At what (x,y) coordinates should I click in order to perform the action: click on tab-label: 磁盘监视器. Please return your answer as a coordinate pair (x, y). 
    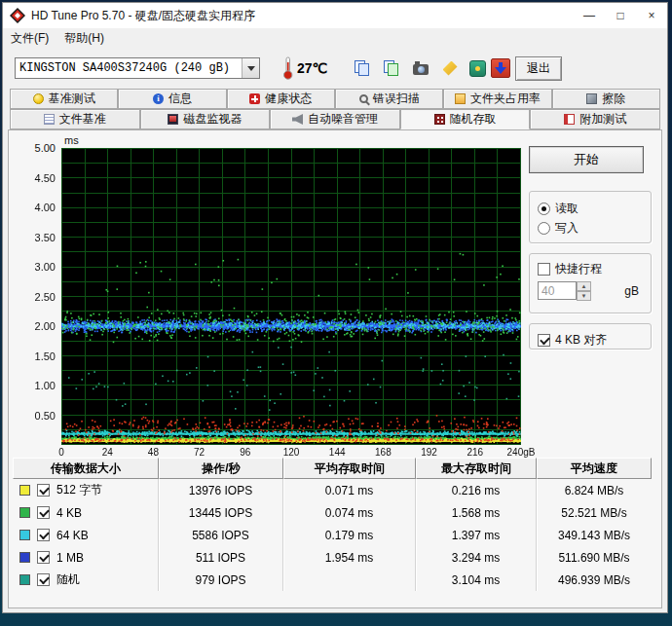
    Looking at the image, I should click on (212, 119).